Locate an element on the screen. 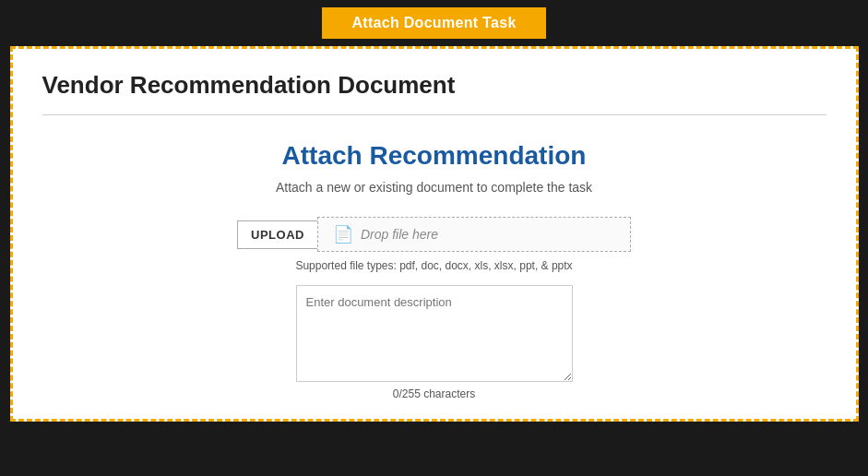  header-bar: Attach Document Task is located at coordinates (434, 23).